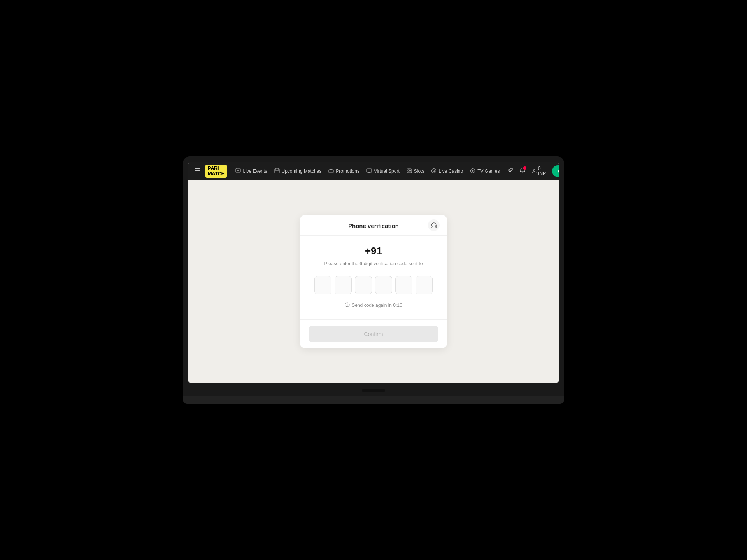 This screenshot has height=560, width=747. What do you see at coordinates (374, 282) in the screenshot?
I see `phone-verification-card: Phone verification +91 Please enter the …` at bounding box center [374, 282].